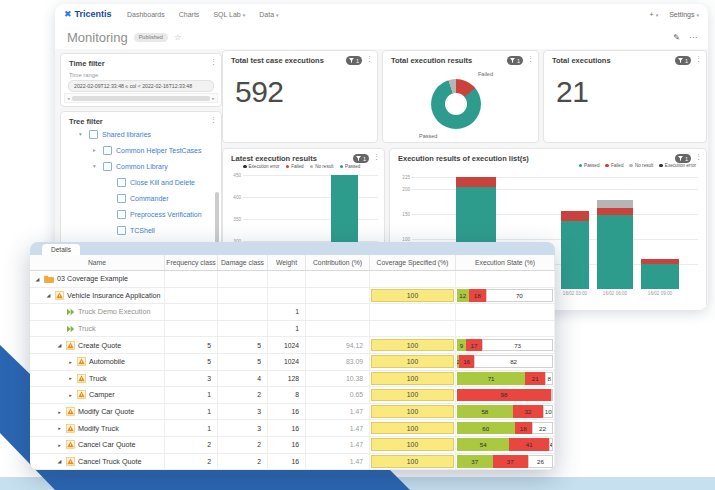 Image resolution: width=715 pixels, height=490 pixels. What do you see at coordinates (141, 86) in the screenshot?
I see `time-range-value: 2022-02-09T12:33:48 ≤ col < 2022-02-16T1…` at bounding box center [141, 86].